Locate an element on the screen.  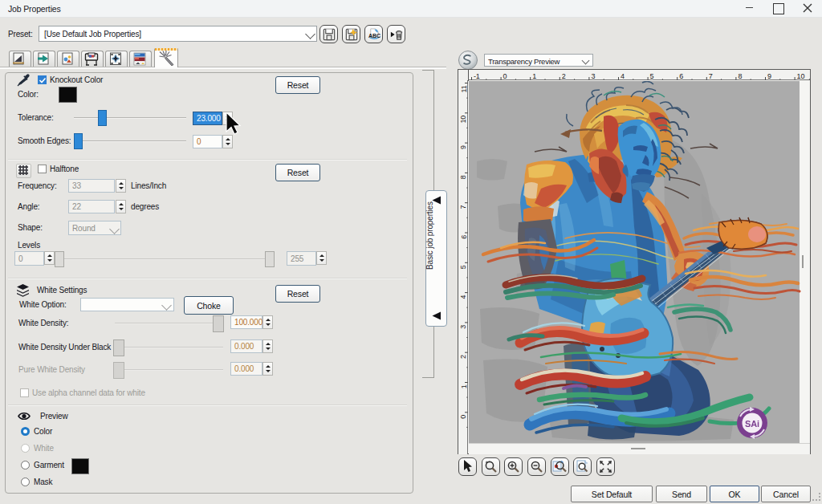
svg-text: -1 is located at coordinates (477, 76).